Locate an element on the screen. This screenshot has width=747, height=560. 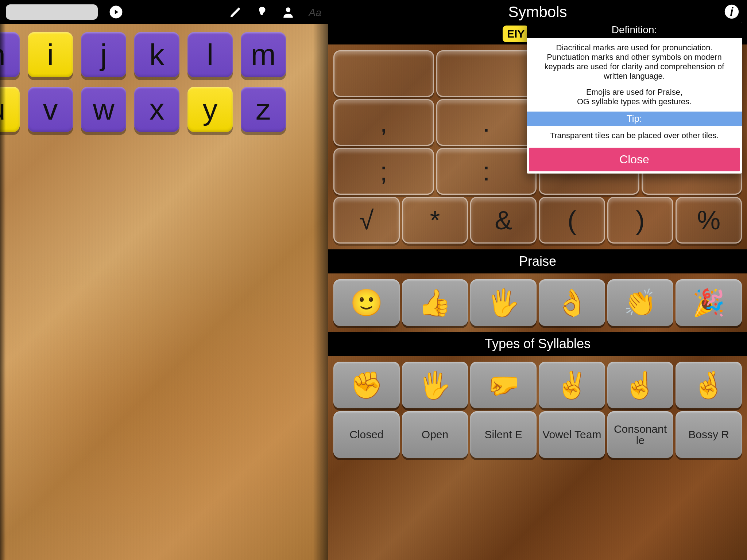
symbol-tile: √ is located at coordinates (367, 220).